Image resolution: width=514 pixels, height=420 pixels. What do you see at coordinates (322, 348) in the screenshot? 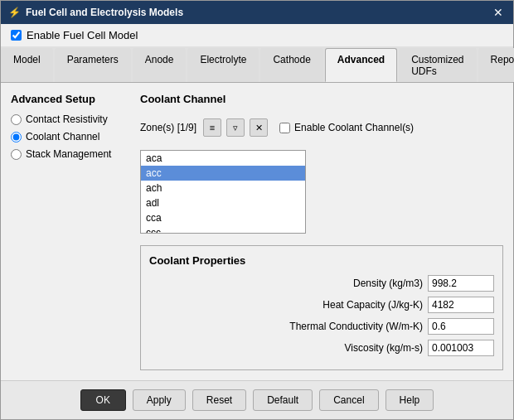
I see `viscosity-row: Viscosity (kg/m-s)` at bounding box center [322, 348].